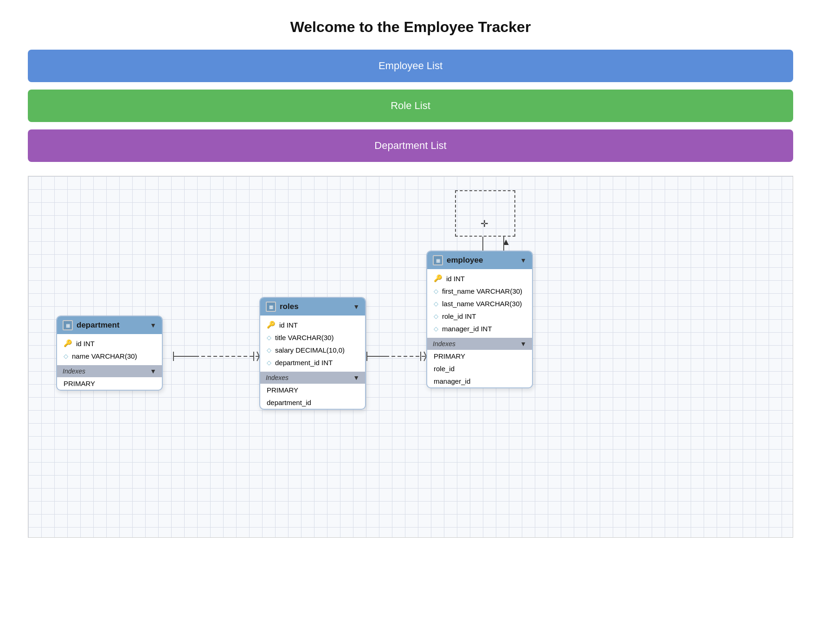  I want to click on roles-table-icon: ▦, so click(271, 307).